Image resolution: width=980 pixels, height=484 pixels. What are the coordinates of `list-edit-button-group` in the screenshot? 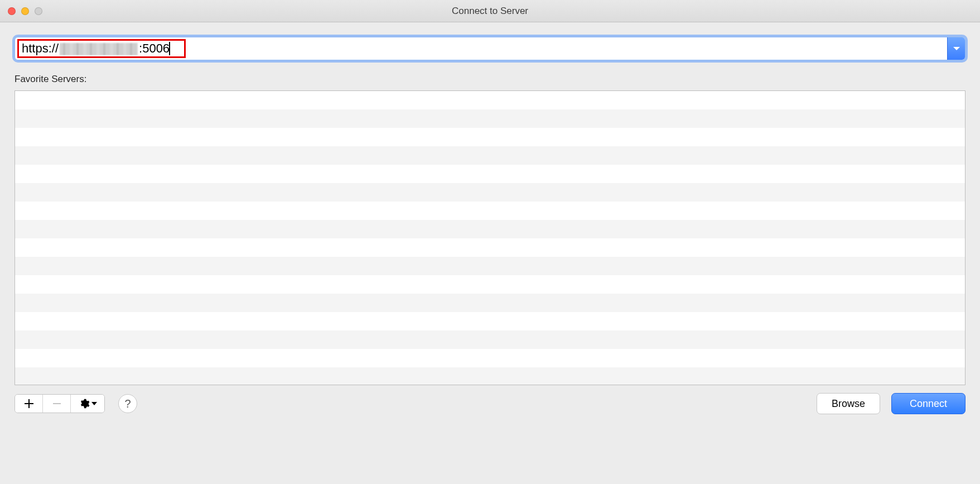 It's located at (60, 404).